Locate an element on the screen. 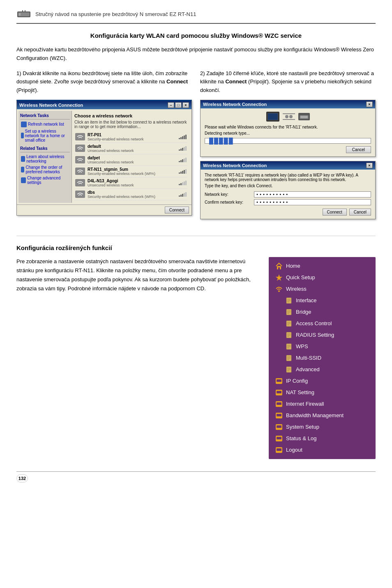 The height and width of the screenshot is (588, 392). network-key-row: Network key: is located at coordinates (288, 195).